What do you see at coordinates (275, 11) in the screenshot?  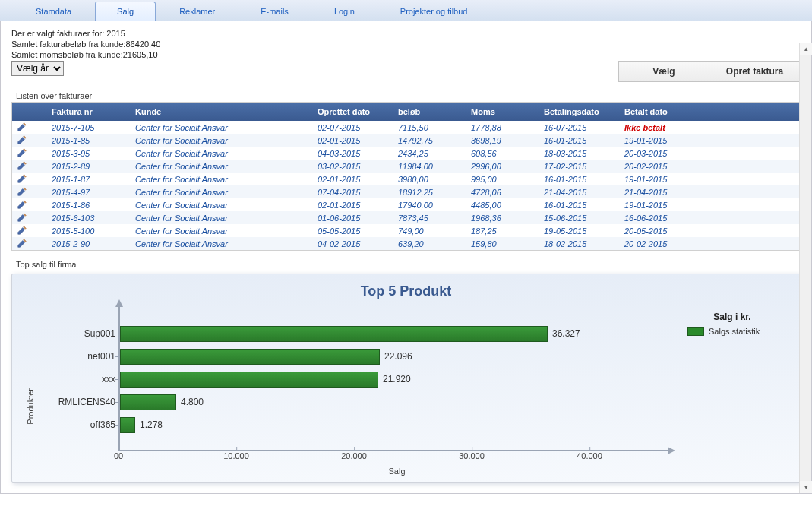 I see `tab-emails: E-mails` at bounding box center [275, 11].